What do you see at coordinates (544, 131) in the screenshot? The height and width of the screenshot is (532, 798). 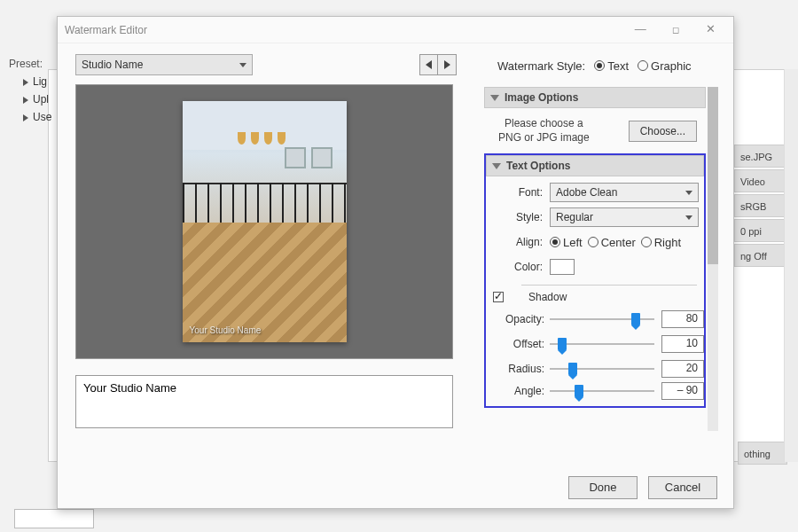 I see `image-options-hint: Please choose a PNG or JPG image` at bounding box center [544, 131].